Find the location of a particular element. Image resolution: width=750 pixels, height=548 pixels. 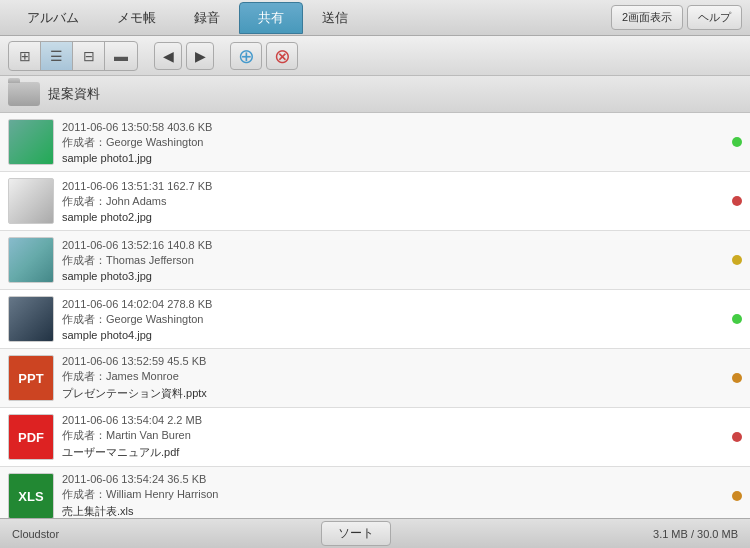

file-author: 作成者：Martin Van Buren is located at coordinates (395, 436).